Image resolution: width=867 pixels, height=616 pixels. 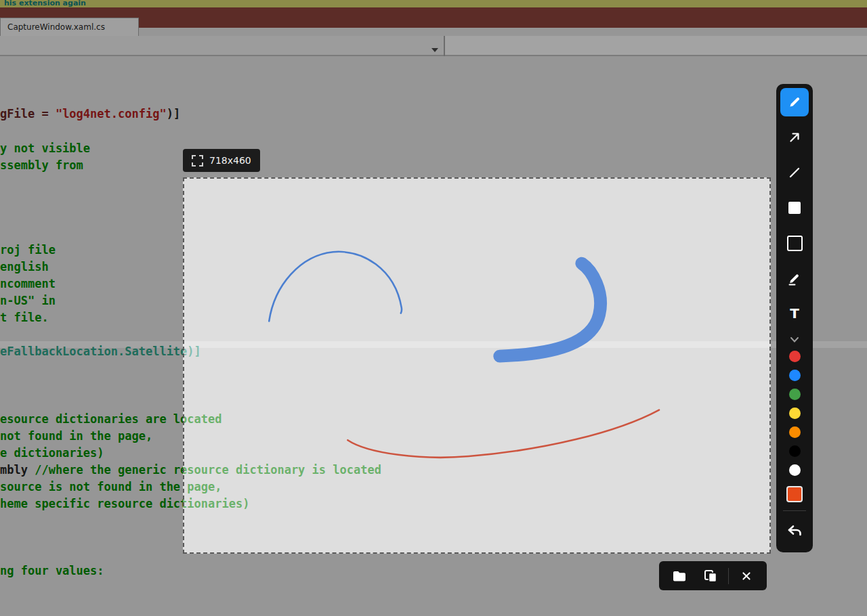 I want to click on marker-icon, so click(x=795, y=278).